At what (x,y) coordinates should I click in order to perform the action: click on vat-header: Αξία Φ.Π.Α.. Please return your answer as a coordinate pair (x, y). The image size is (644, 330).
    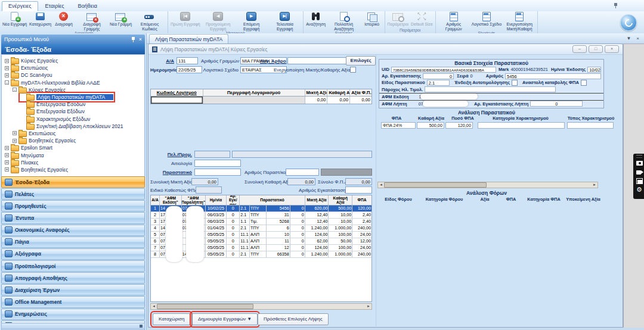
    Looking at the image, I should click on (361, 93).